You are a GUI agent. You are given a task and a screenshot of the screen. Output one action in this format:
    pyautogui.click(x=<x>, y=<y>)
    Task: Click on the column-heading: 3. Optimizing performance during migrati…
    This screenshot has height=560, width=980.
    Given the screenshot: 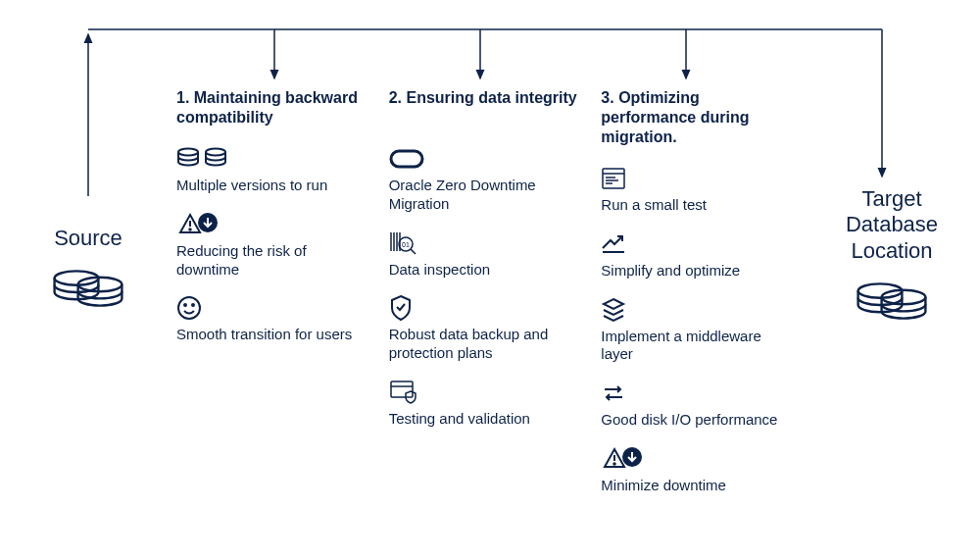 What is the action you would take?
    pyautogui.click(x=698, y=118)
    